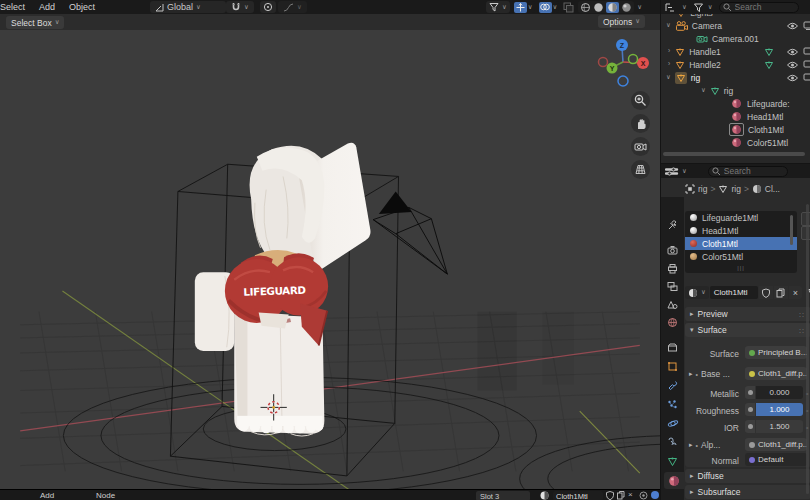 The image size is (810, 500). I want to click on shader-menu-node: Node, so click(106, 496).